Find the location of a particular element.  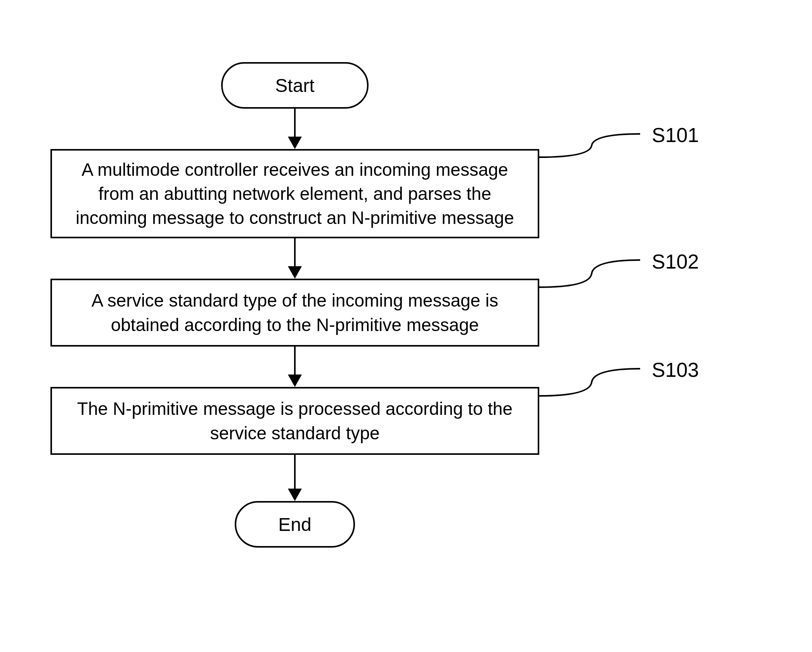

label-s103: S103 is located at coordinates (675, 370).